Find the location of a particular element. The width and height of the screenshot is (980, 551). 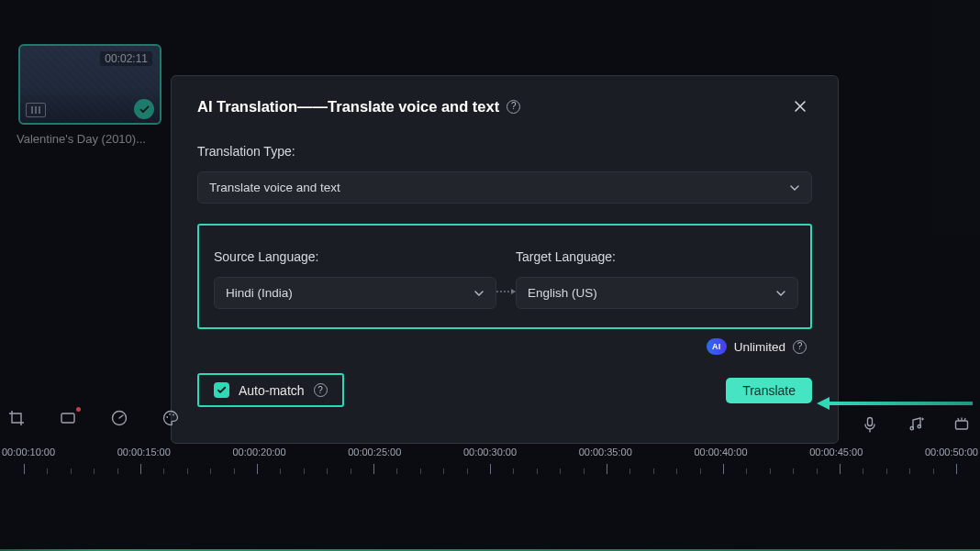

time-label: 00:00:50:00 is located at coordinates (952, 452).